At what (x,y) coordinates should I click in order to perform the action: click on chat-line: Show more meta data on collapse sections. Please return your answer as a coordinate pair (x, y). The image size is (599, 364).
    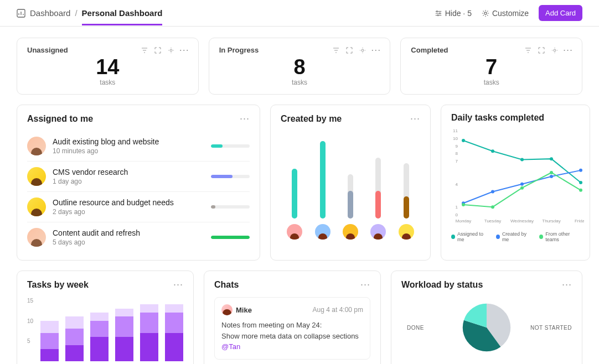
    Looking at the image, I should click on (292, 336).